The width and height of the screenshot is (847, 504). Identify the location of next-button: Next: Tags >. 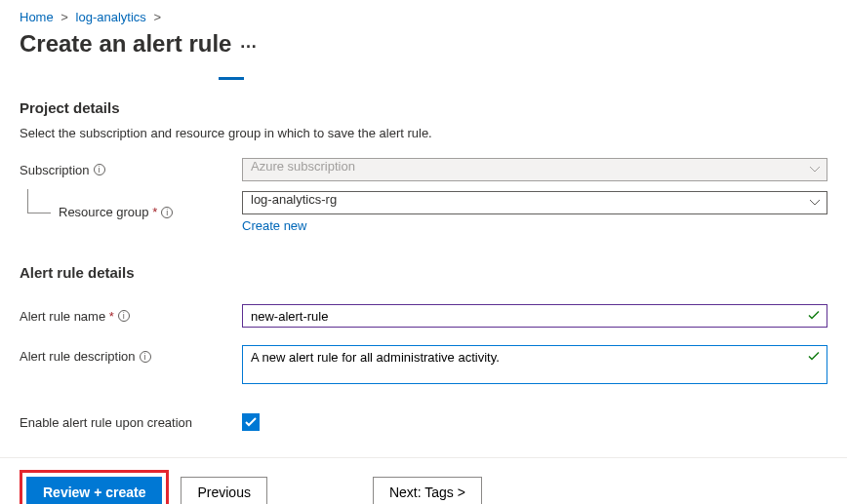
(427, 490).